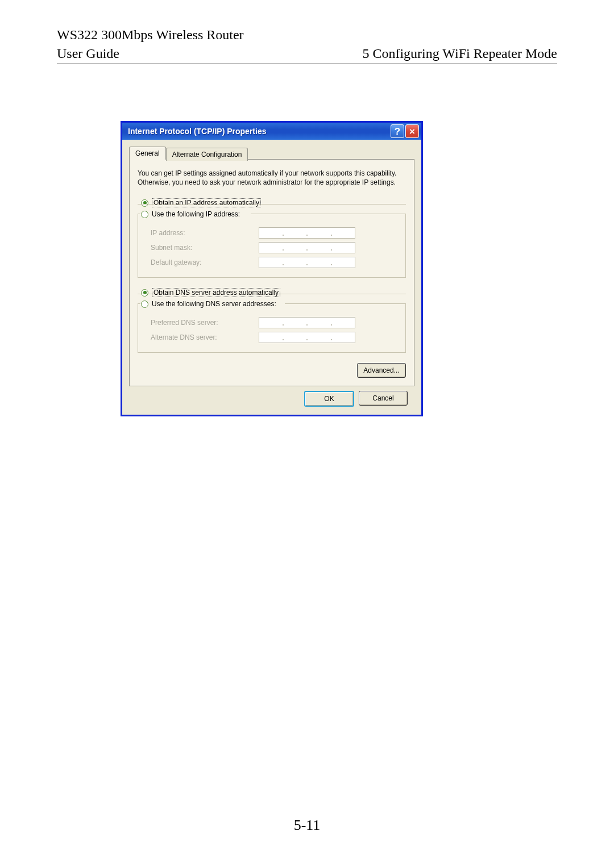 This screenshot has height=868, width=614. I want to click on doc-title: WS322 300Mbps Wireless Router, so click(307, 35).